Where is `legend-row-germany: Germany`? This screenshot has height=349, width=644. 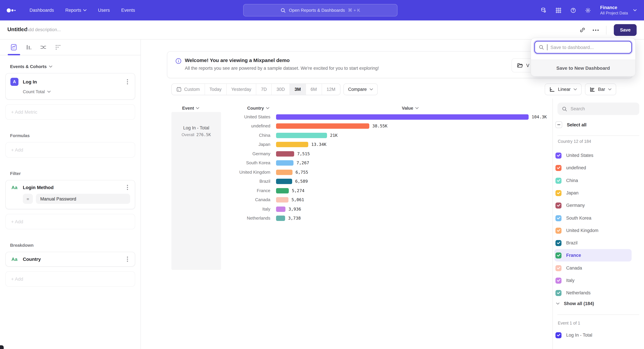
legend-row-germany: Germany is located at coordinates (593, 205).